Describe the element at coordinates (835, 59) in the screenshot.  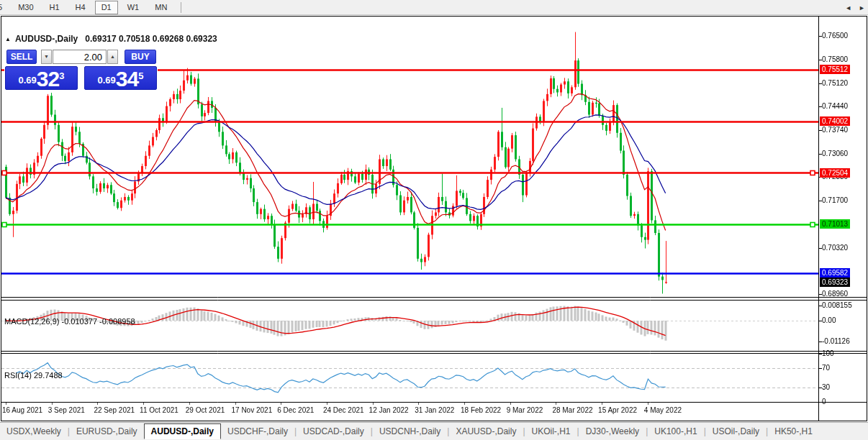
I see `price-scale-tick: 0.75800` at that location.